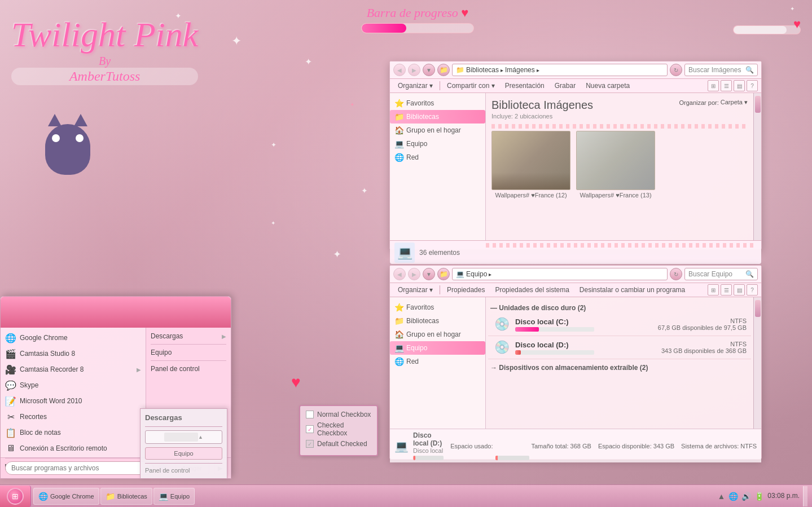  I want to click on disk-section-header-removable: → Dispositivos con almacenamiento extraí…, so click(620, 368).